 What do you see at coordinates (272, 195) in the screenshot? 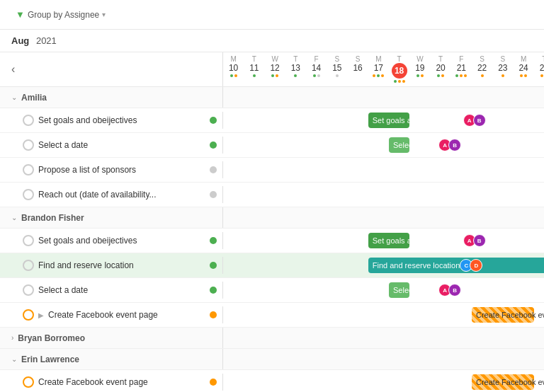
I see `task-row: Reach out (date of availability...` at bounding box center [272, 195].